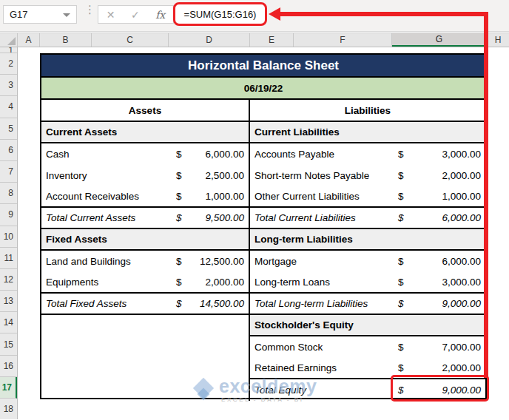 Image resolution: width=509 pixels, height=420 pixels. Describe the element at coordinates (320, 305) in the screenshot. I see `total-long-term-liabilities-label-cell: Total Long-term Liabilities` at that location.